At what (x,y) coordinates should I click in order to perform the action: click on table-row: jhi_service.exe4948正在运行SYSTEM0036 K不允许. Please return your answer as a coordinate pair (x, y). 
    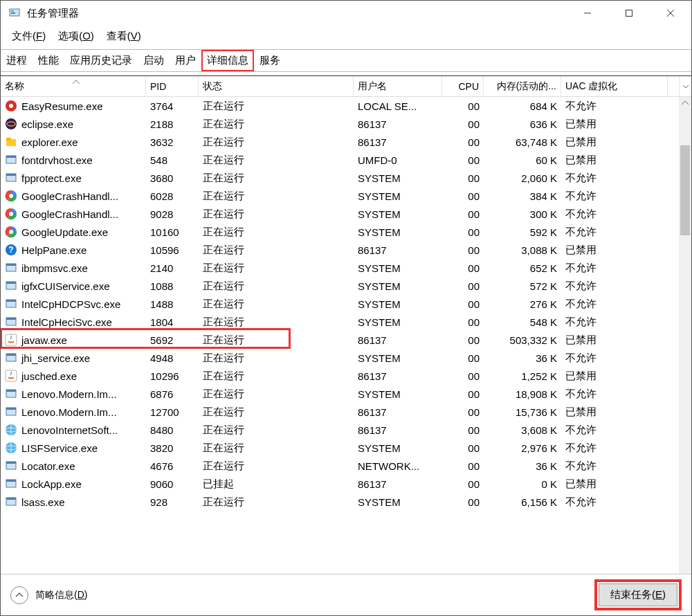
    Looking at the image, I should click on (346, 358).